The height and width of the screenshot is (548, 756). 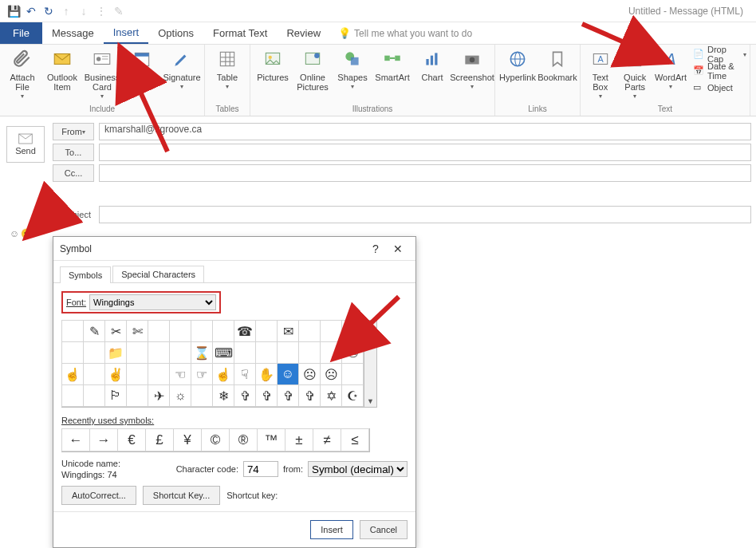 I want to click on symbol-cell: ⌛, so click(x=202, y=353).